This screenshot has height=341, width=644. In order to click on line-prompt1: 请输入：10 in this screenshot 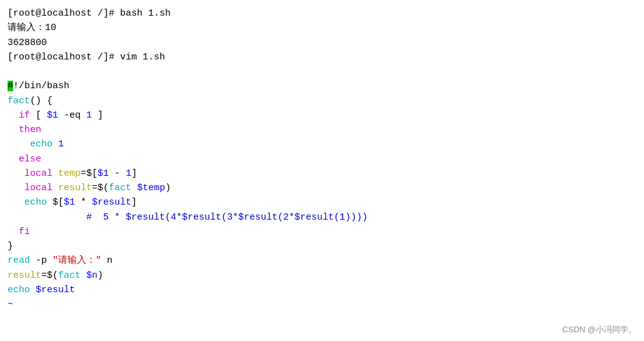, I will do `click(322, 28)`.